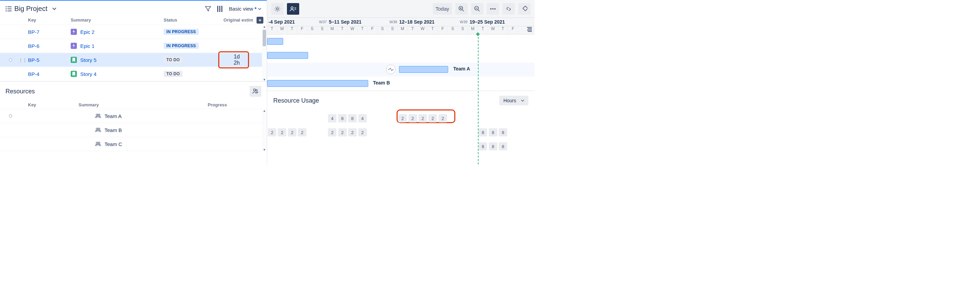 This screenshot has height=303, width=980. Describe the element at coordinates (191, 20) in the screenshot. I see `col-status: Status` at that location.